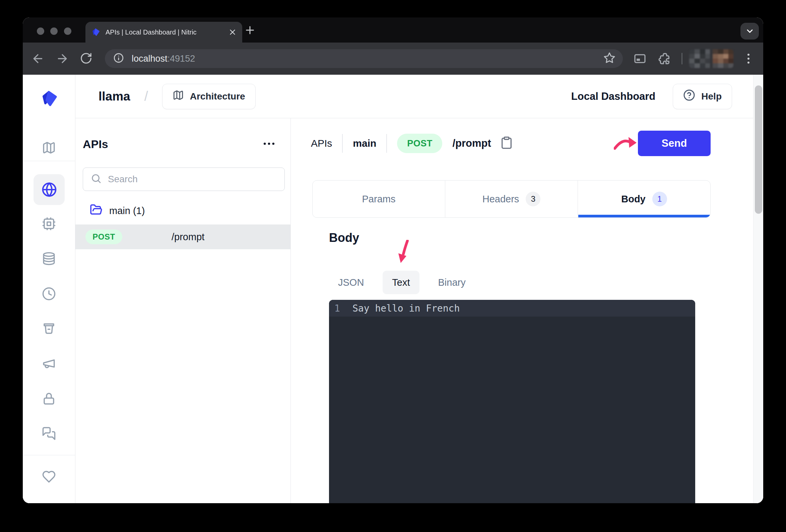 This screenshot has width=786, height=532. Describe the element at coordinates (38, 60) in the screenshot. I see `back-button` at that location.